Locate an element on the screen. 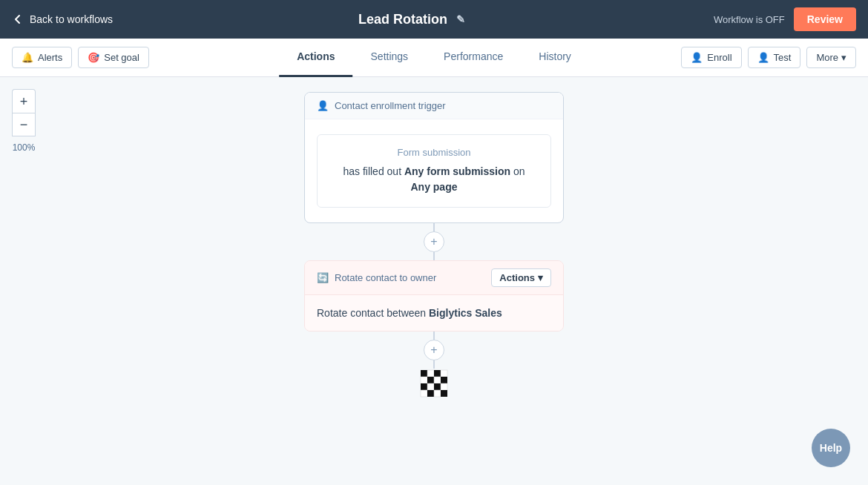 The width and height of the screenshot is (868, 485). top-bar: Back to workflows Lead Rotation ✎ Workfl… is located at coordinates (434, 19).